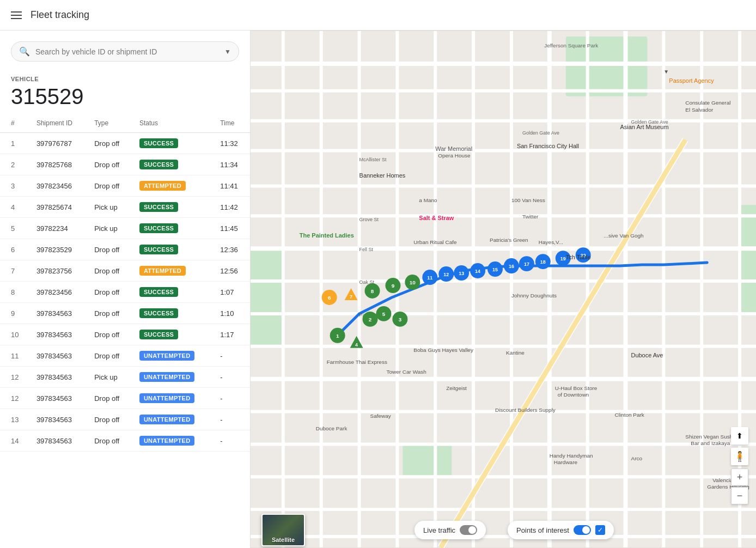 This screenshot has width=756, height=548. What do you see at coordinates (125, 165) in the screenshot?
I see `table-row: 2 397825768 Drop off SUCCESS 11:34` at bounding box center [125, 165].